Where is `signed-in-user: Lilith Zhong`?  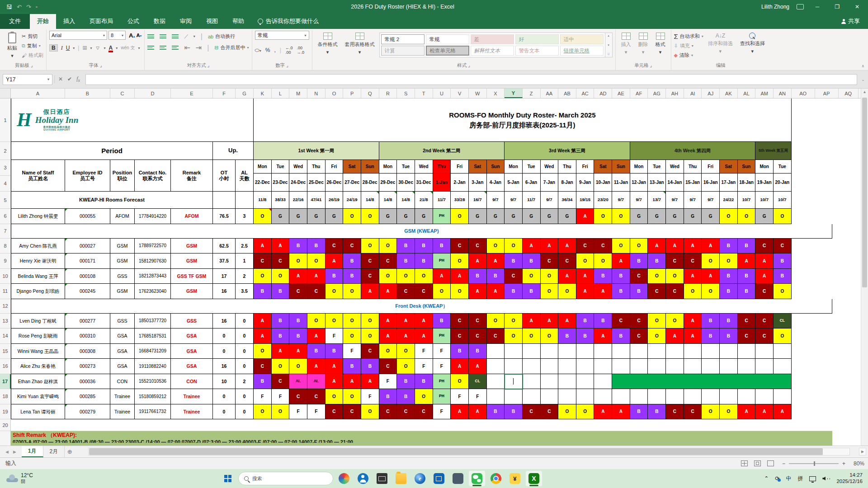
signed-in-user: Lilith Zhong is located at coordinates (775, 7).